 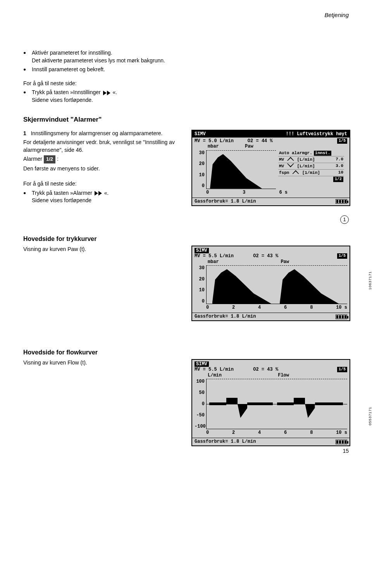 What do you see at coordinates (344, 220) in the screenshot?
I see `callout-1: 1` at bounding box center [344, 220].